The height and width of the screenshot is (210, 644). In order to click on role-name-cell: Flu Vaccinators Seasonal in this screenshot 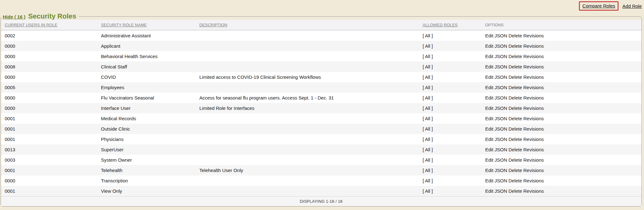, I will do `click(150, 98)`.